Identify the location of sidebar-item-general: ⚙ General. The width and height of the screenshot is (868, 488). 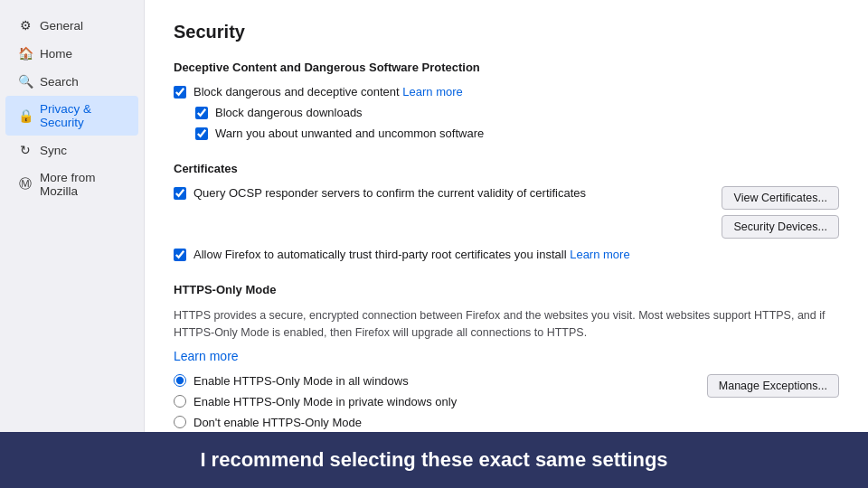
(72, 25).